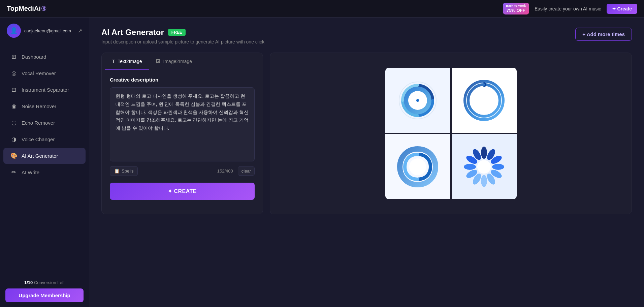 The image size is (644, 307). What do you see at coordinates (26, 9) in the screenshot?
I see `logo: TopMediAi®` at bounding box center [26, 9].